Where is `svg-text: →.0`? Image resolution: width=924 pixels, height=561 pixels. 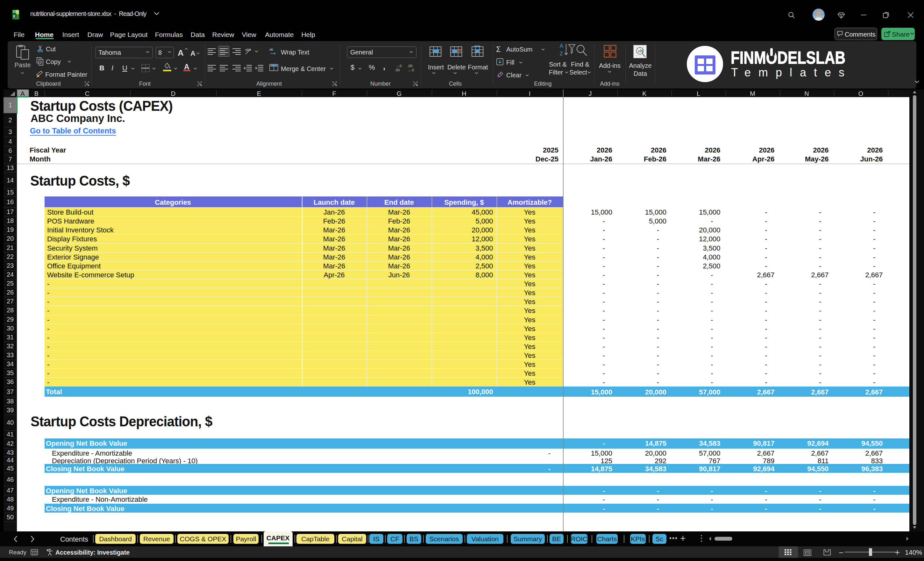
svg-text: →.0 is located at coordinates (411, 70).